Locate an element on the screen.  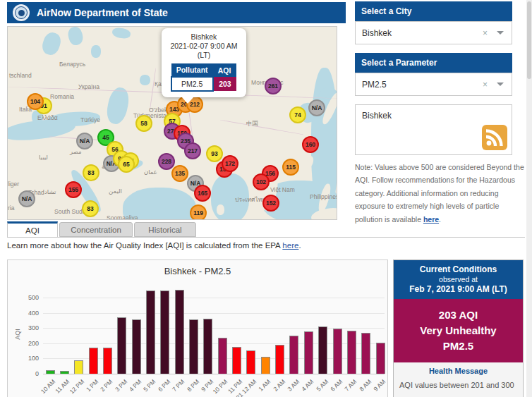
map-place-label: Україна is located at coordinates (89, 87).